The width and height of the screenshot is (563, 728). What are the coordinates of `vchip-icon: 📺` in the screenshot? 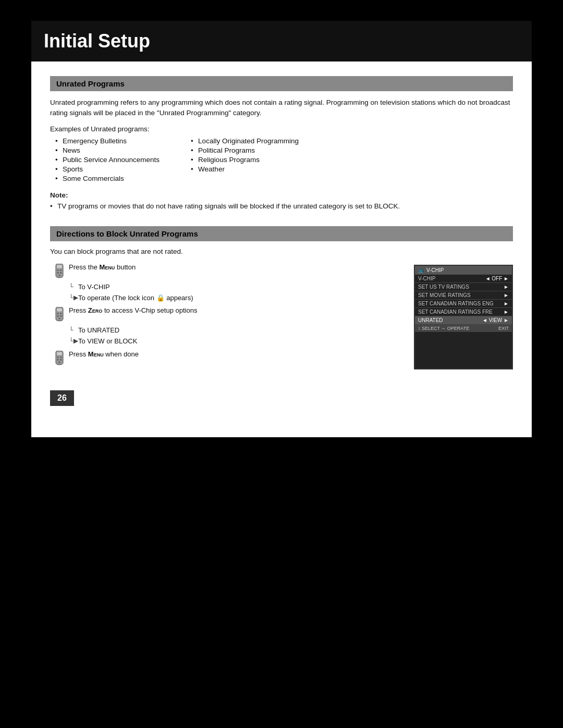 It's located at (421, 270).